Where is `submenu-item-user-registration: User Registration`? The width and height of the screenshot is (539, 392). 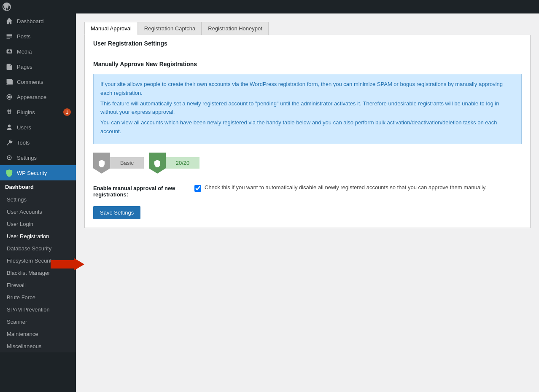
submenu-item-user-registration: User Registration is located at coordinates (38, 236).